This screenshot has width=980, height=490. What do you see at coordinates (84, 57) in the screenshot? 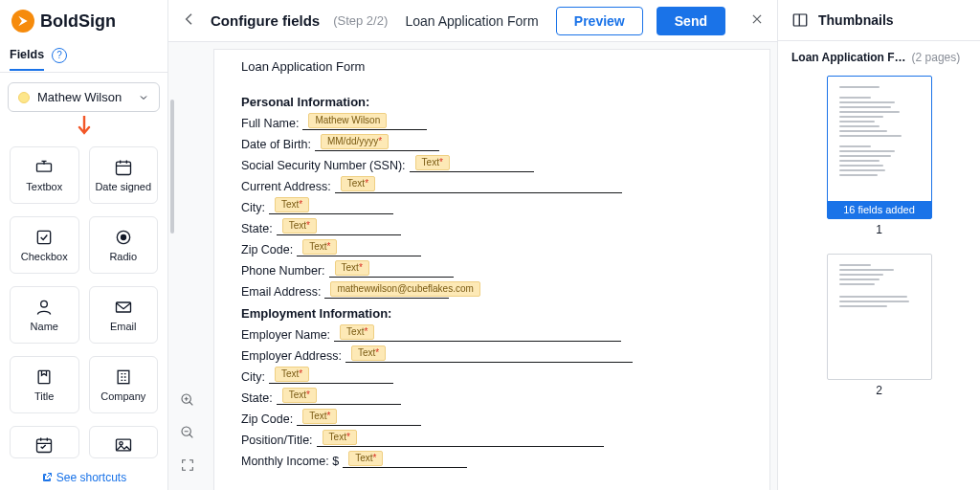
I see `sidebar-tabs: Fields ?` at bounding box center [84, 57].